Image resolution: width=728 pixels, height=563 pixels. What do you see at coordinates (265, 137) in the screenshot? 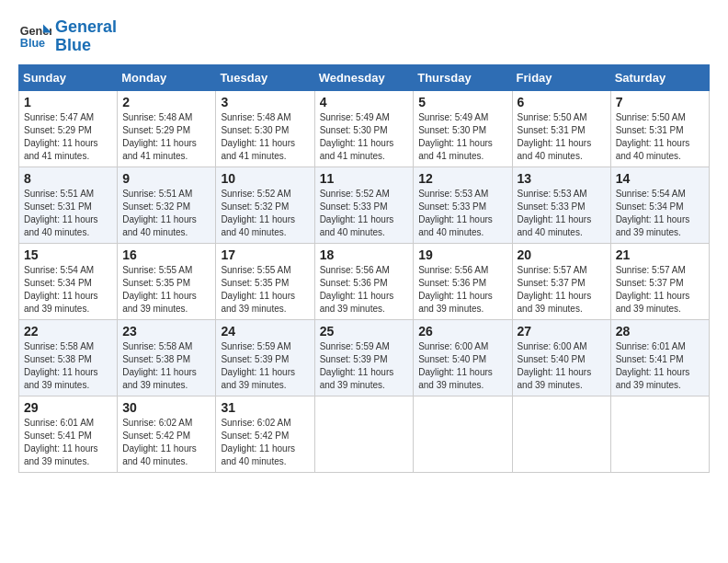
I see `day-info: Sunrise: 5:48 AM Sunset: 5:30 PM Dayligh…` at bounding box center [265, 137].